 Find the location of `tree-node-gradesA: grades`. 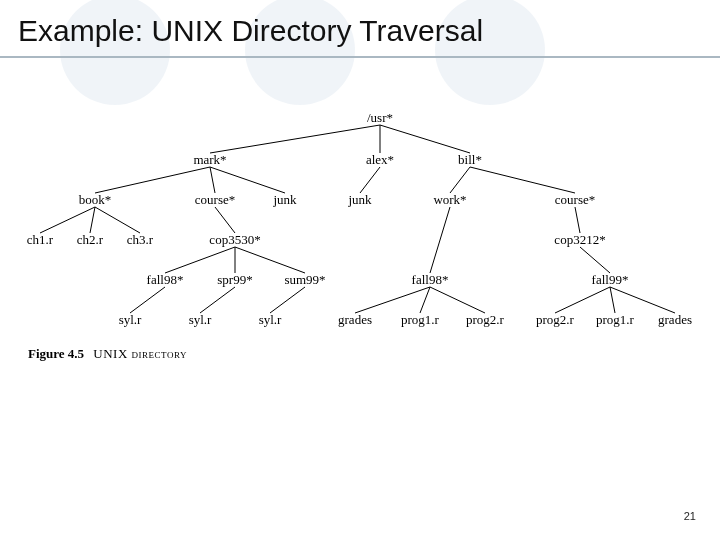

tree-node-gradesA: grades is located at coordinates (355, 320).